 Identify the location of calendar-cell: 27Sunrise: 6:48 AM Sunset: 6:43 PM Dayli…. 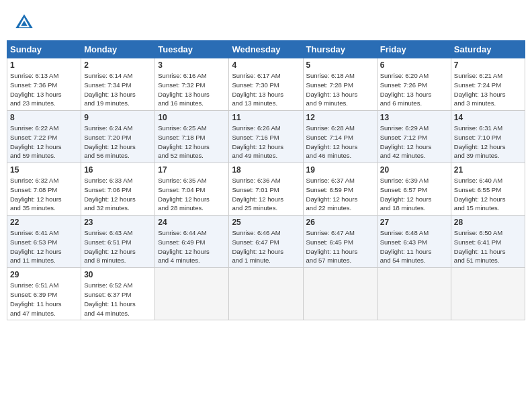
(414, 242).